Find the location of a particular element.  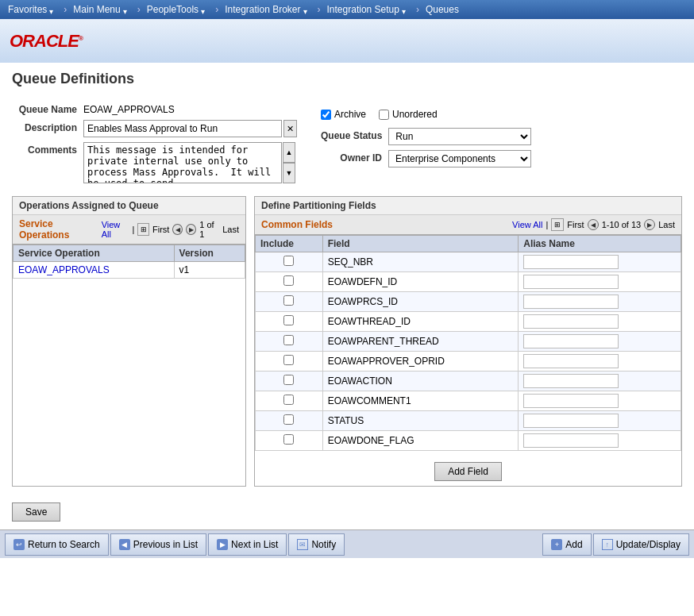

nav-favorites: Favorites is located at coordinates (33, 10).